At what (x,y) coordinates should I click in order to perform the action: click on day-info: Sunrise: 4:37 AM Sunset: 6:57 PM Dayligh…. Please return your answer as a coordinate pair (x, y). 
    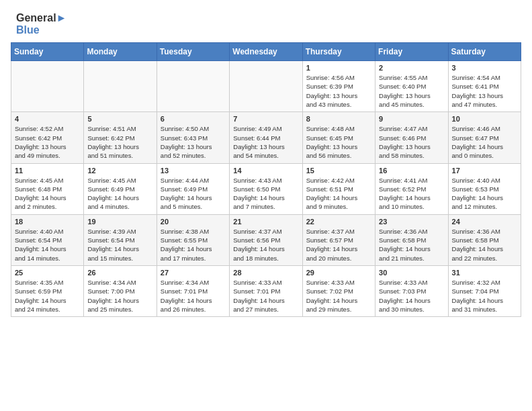
    Looking at the image, I should click on (339, 244).